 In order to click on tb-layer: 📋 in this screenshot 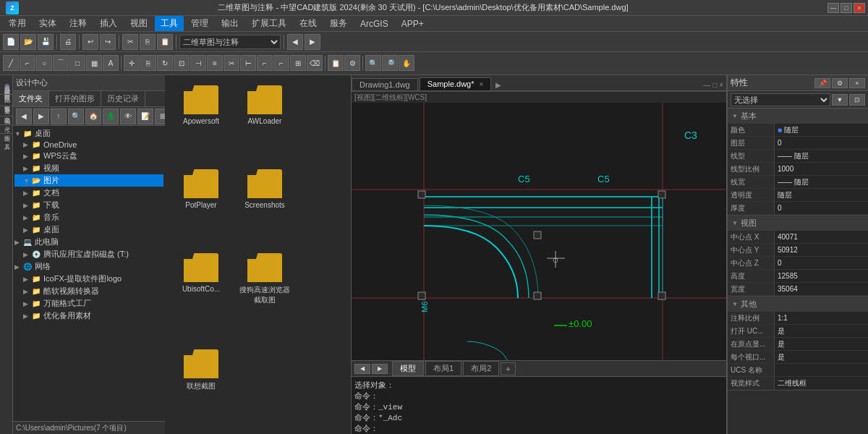, I will do `click(336, 63)`.